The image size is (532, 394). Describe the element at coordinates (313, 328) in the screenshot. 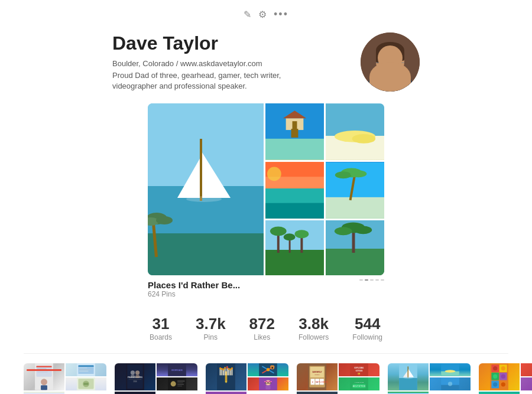

I see `stat-followers: 3.8k Followers` at that location.